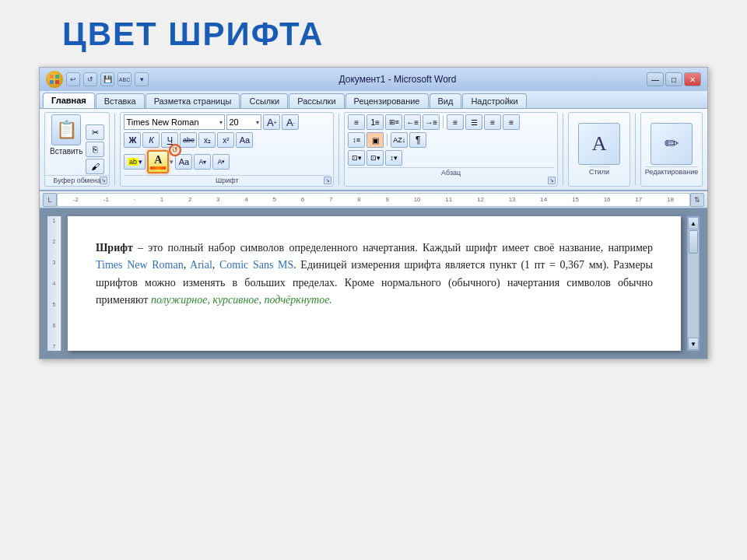  I want to click on align-right-button: ≡, so click(493, 122).